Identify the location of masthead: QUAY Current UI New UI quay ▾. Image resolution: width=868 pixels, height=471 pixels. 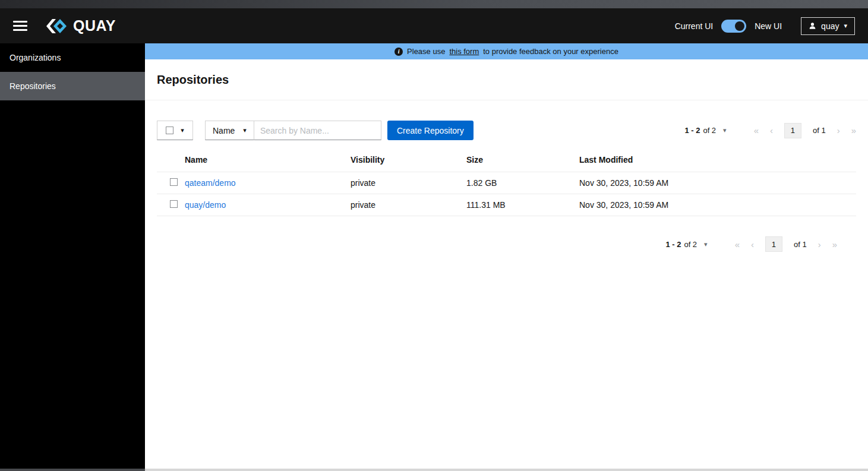
(434, 26).